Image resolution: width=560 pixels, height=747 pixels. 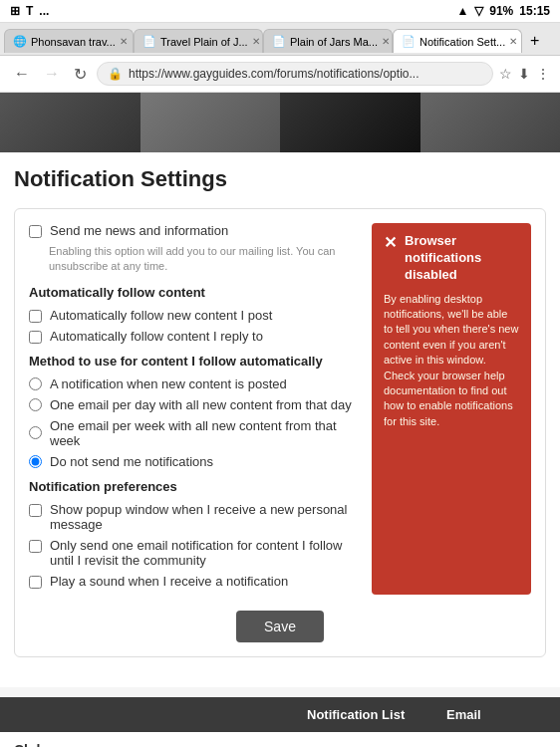 I want to click on tab-plain-of-jars: 📄 Plain of Jars Ma... ✕, so click(x=328, y=41).